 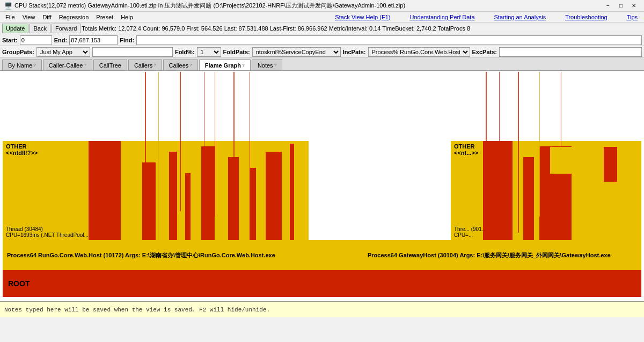 What do you see at coordinates (322, 64) in the screenshot?
I see `tabs-bar: By Name? Caller-Callee? CallTree Callers…` at bounding box center [322, 64].